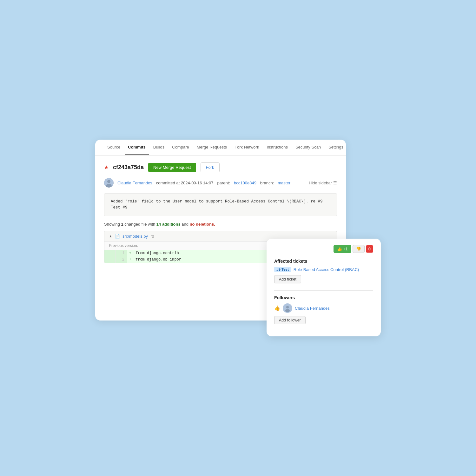  I want to click on commit-meta: Claudia Fernandes committed at 2024-09-1…, so click(221, 183).